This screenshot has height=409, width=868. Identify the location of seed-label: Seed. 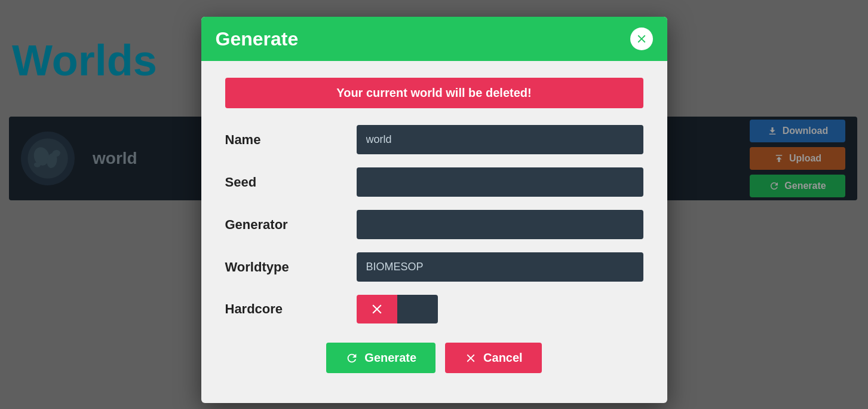
(291, 182).